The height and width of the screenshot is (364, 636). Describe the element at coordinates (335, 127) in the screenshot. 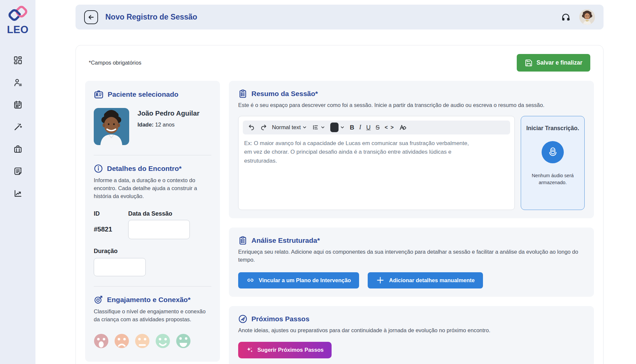

I see `text-color-swatch` at that location.